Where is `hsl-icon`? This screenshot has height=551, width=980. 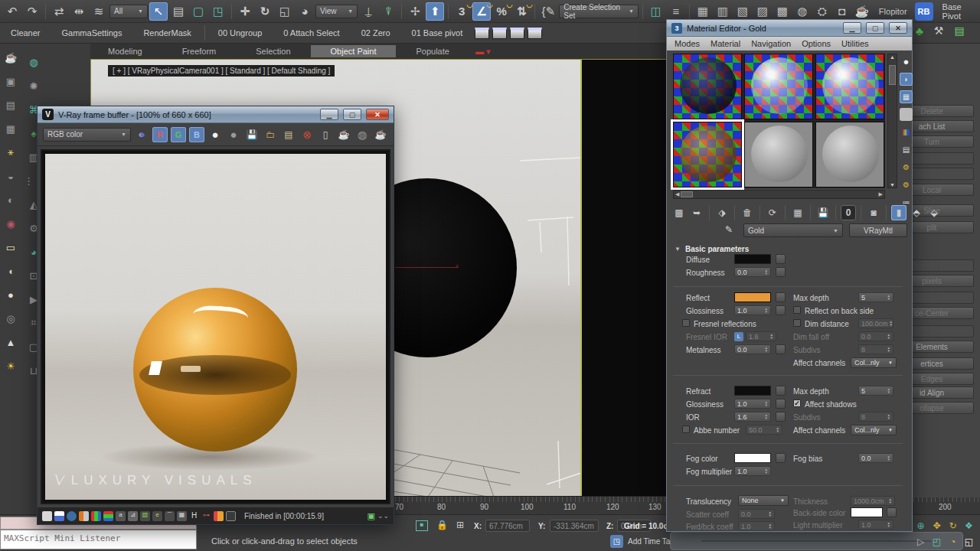
hsl-icon is located at coordinates (96, 516).